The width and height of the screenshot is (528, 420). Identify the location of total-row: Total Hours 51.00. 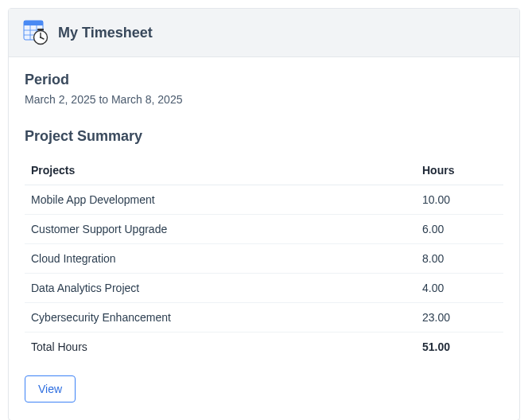
(264, 347).